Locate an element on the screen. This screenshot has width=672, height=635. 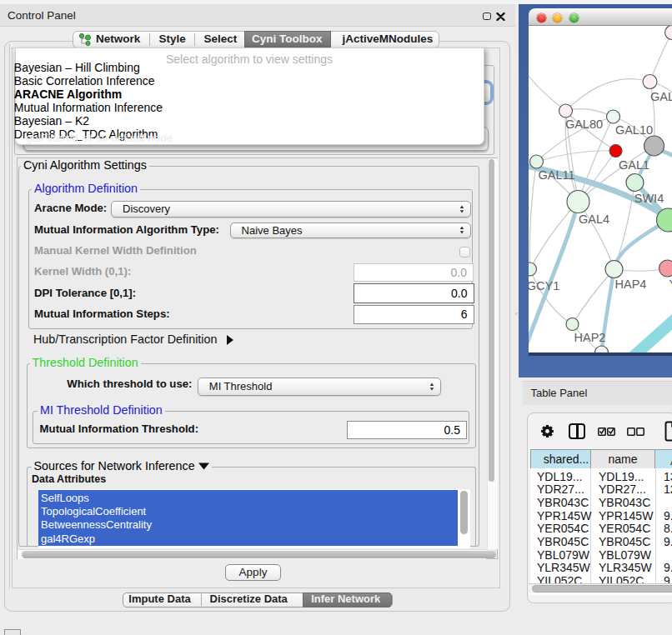
svg-text: Y is located at coordinates (670, 284).